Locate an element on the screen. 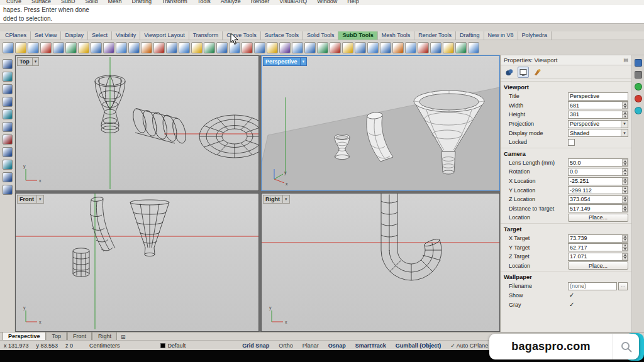 The height and width of the screenshot is (362, 644). tab-new-in-v8: New in V8 is located at coordinates (501, 35).